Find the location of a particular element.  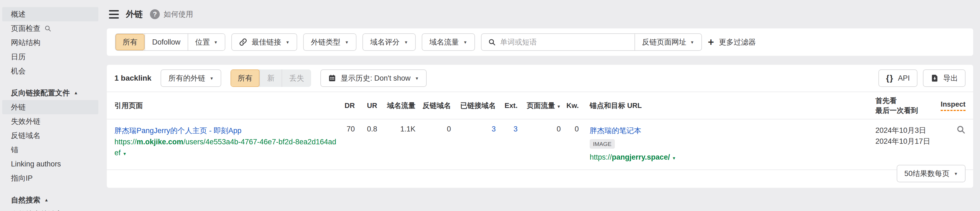

plus-icon: + is located at coordinates (711, 42).